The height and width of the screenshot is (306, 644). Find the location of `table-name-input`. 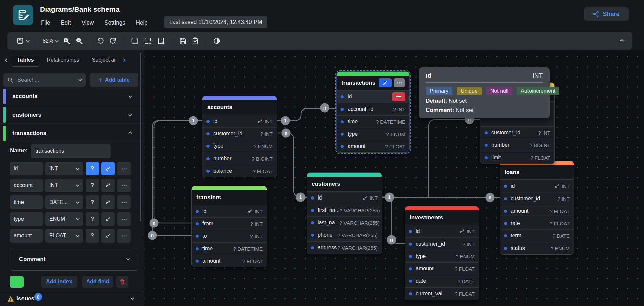

table-name-input is located at coordinates (71, 151).